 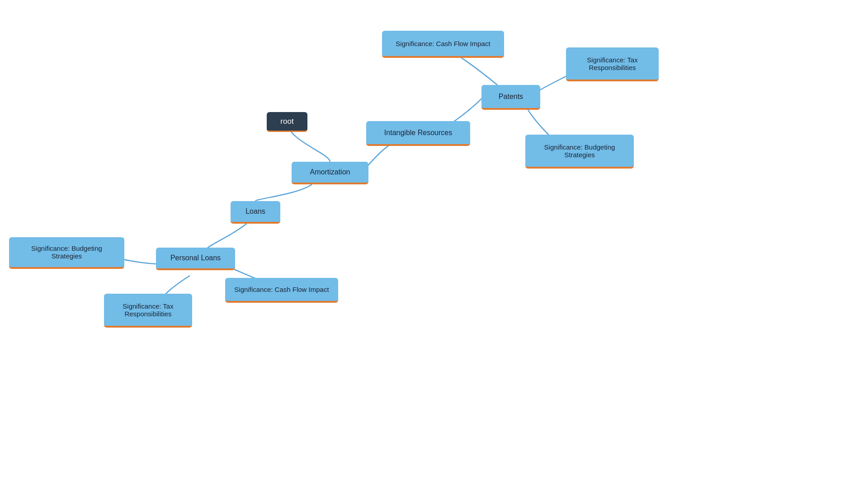 I want to click on node-loans: Loans, so click(x=255, y=212).